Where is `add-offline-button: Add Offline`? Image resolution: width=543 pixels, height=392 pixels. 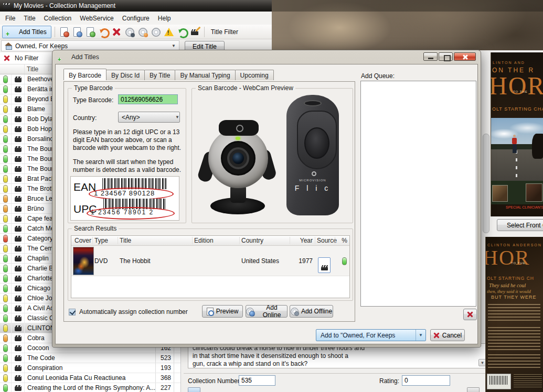 add-offline-button: Add Offline is located at coordinates (312, 311).